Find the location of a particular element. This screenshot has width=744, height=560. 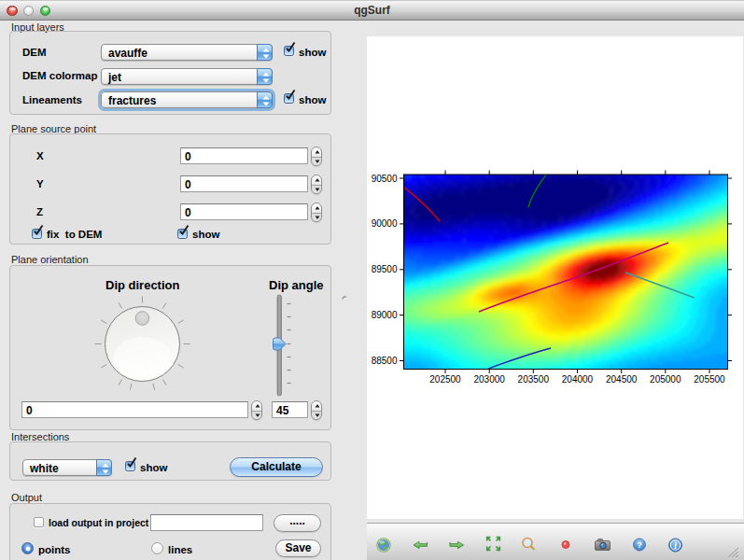

svg-text: i is located at coordinates (676, 546).